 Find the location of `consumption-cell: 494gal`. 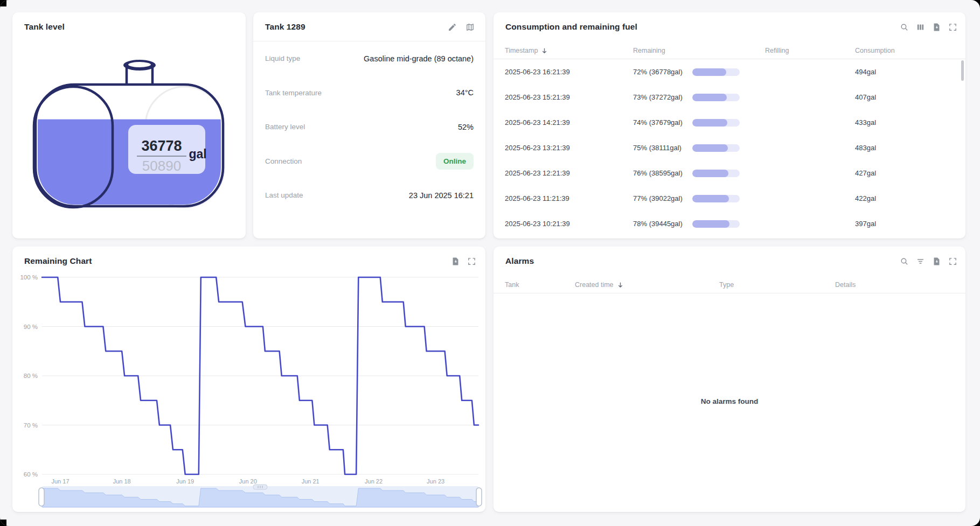

consumption-cell: 494gal is located at coordinates (905, 72).